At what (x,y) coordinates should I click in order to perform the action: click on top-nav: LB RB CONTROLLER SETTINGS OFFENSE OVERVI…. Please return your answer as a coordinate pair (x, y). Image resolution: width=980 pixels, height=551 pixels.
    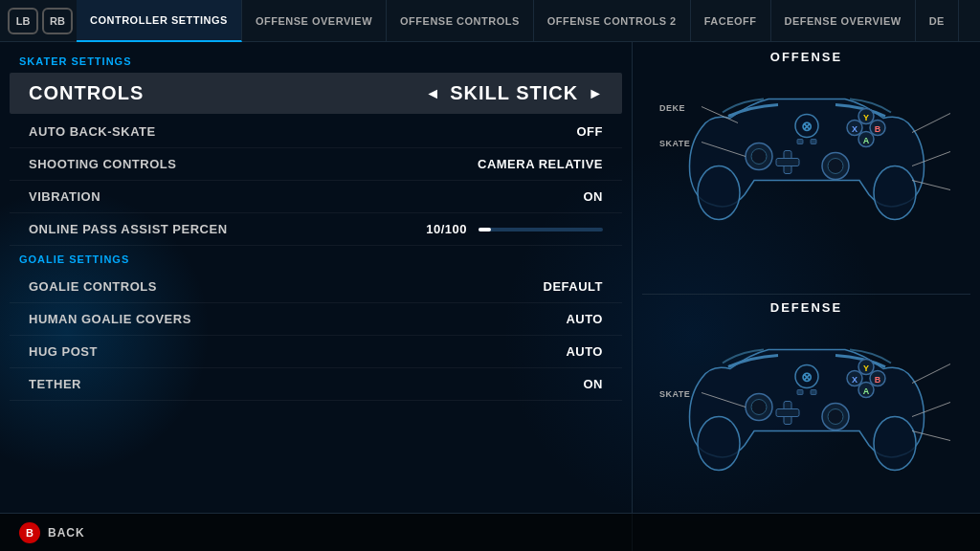
    Looking at the image, I should click on (490, 21).